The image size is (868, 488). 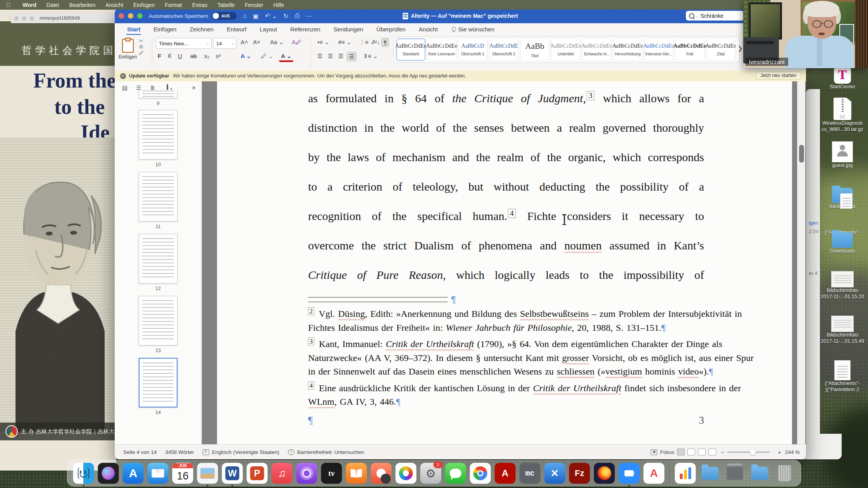 What do you see at coordinates (254, 5) in the screenshot?
I see `menu-item-fenster: Fenster` at bounding box center [254, 5].